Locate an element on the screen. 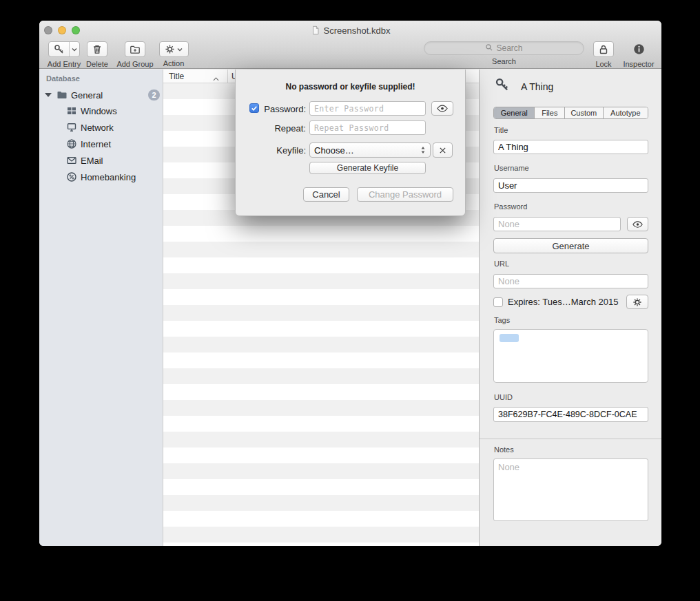 The image size is (700, 601). generate-keyfile-button: Generate Keyfile is located at coordinates (368, 168).